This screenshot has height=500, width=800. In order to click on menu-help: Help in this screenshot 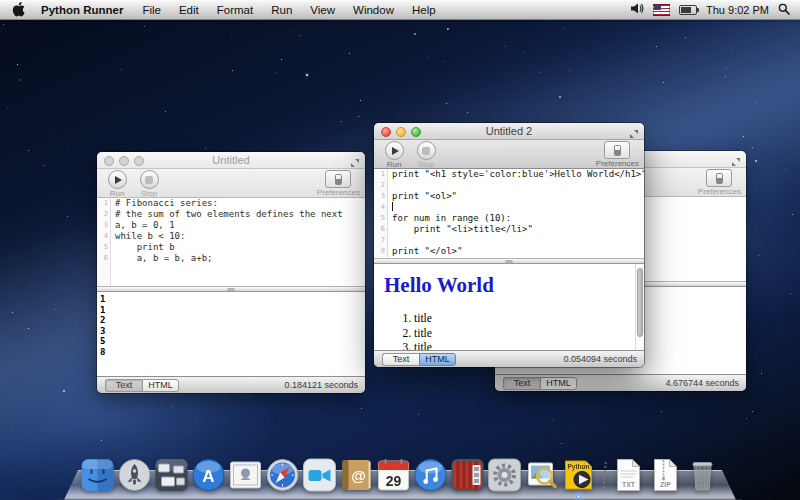, I will do `click(424, 10)`.